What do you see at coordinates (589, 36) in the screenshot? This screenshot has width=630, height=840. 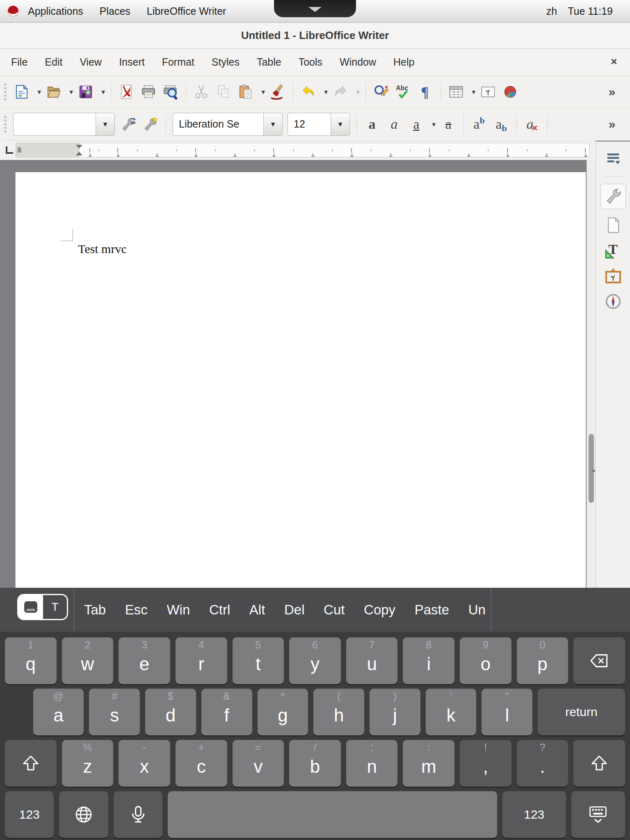 I see `maximize-button` at bounding box center [589, 36].